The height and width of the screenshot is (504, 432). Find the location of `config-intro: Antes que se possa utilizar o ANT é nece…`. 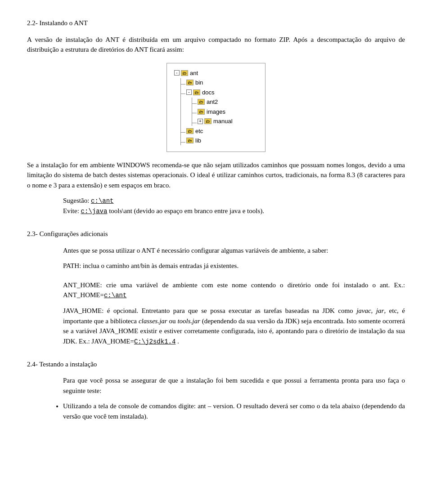

config-intro: Antes que se possa utilizar o ANT é nece… is located at coordinates (234, 251).